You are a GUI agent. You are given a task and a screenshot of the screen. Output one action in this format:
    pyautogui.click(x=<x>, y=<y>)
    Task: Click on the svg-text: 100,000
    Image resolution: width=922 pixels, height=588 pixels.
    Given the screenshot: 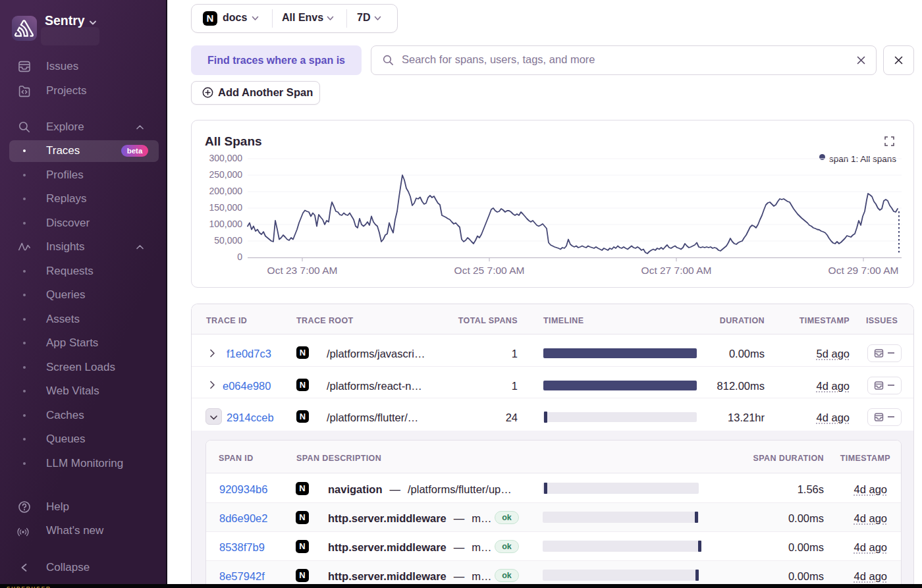 What is the action you would take?
    pyautogui.click(x=225, y=224)
    